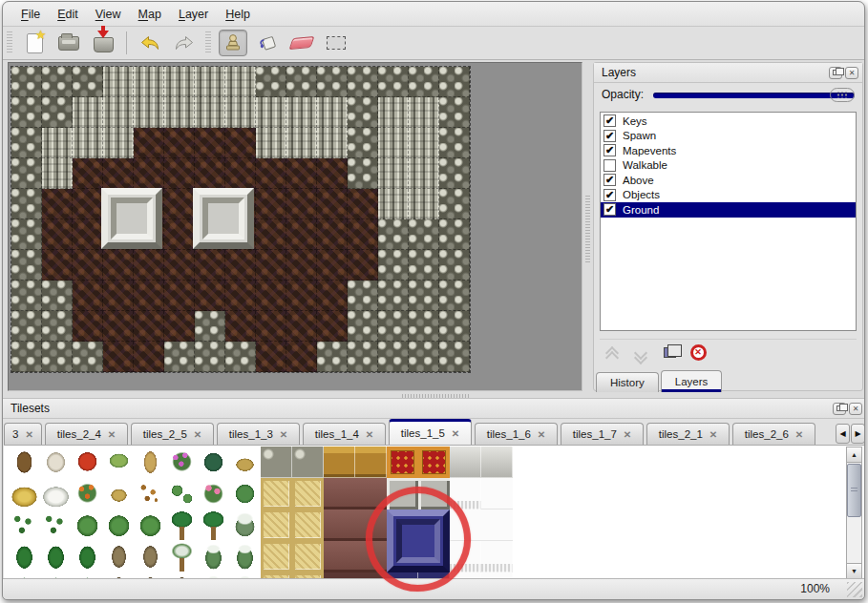  I want to click on layer-list: ✔Keys✔Spawn✔MapeventsWalkable✔Above✔Obje…, so click(728, 221).